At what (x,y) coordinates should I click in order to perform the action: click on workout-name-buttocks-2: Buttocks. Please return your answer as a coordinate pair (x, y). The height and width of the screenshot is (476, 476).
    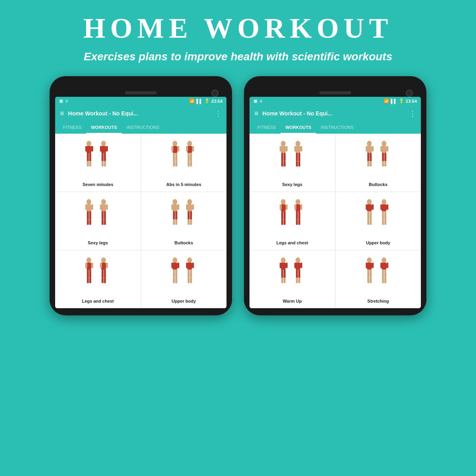
    Looking at the image, I should click on (378, 184).